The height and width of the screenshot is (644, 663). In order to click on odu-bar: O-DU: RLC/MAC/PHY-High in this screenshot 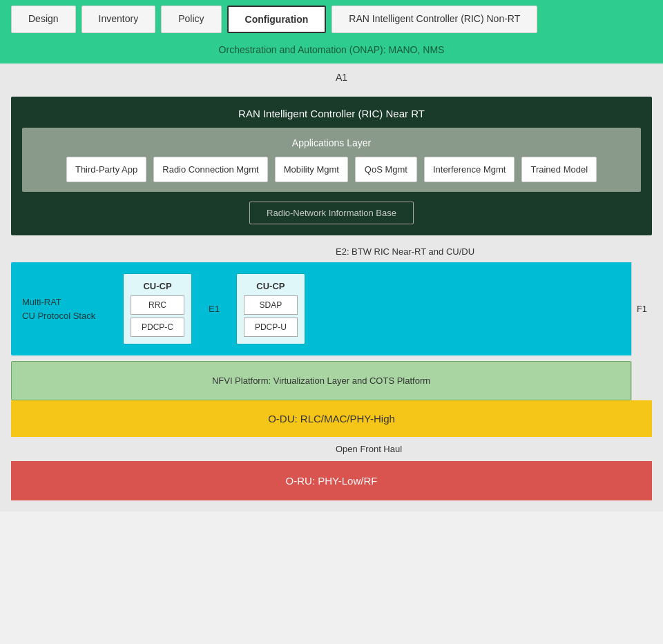, I will do `click(332, 418)`.